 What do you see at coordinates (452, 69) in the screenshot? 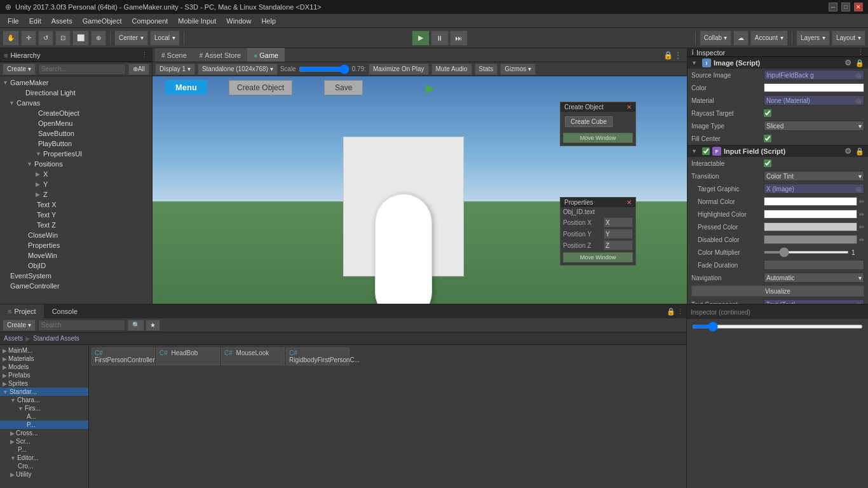
I see `mute-audio: Mute Audio` at bounding box center [452, 69].